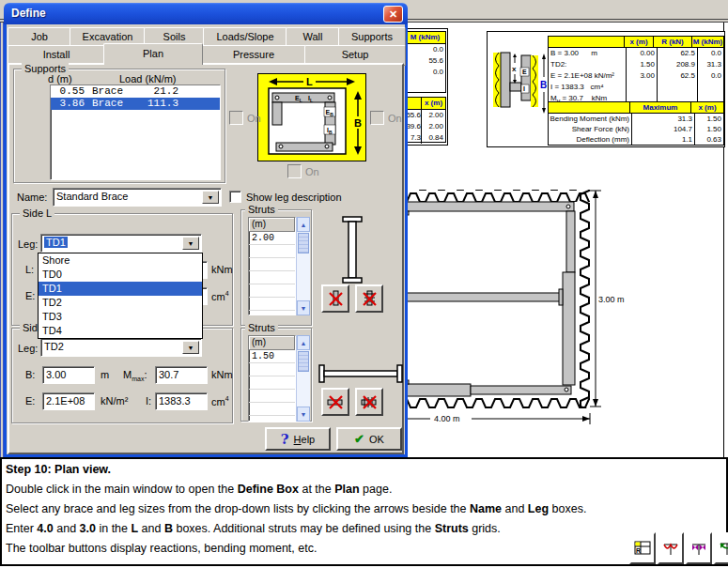 The width and height of the screenshot is (728, 568). What do you see at coordinates (663, 139) in the screenshot?
I see `cell: 1.1` at bounding box center [663, 139].